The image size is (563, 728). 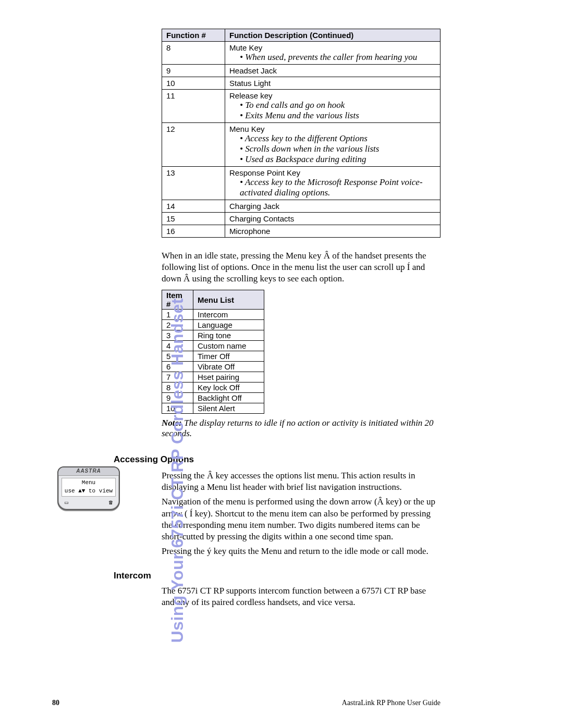 I want to click on intro-paragraph: When in an idle state, pressing the Menu…, so click(x=301, y=267).